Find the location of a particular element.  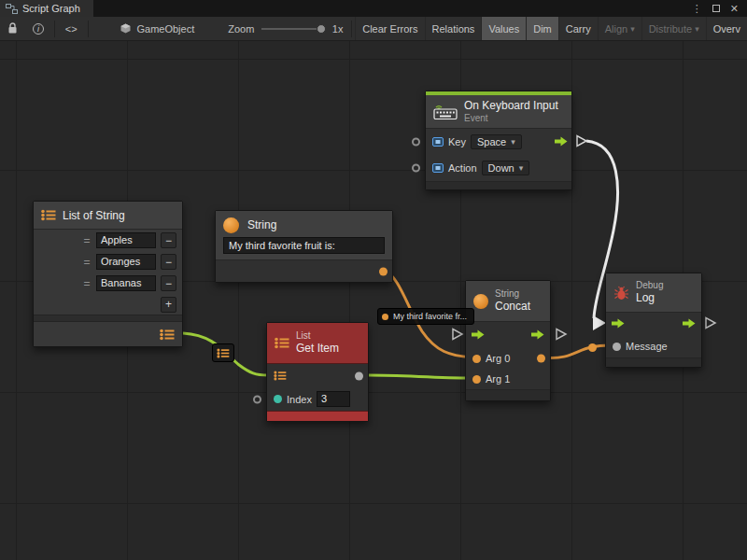

carry-button: Carry is located at coordinates (578, 28).